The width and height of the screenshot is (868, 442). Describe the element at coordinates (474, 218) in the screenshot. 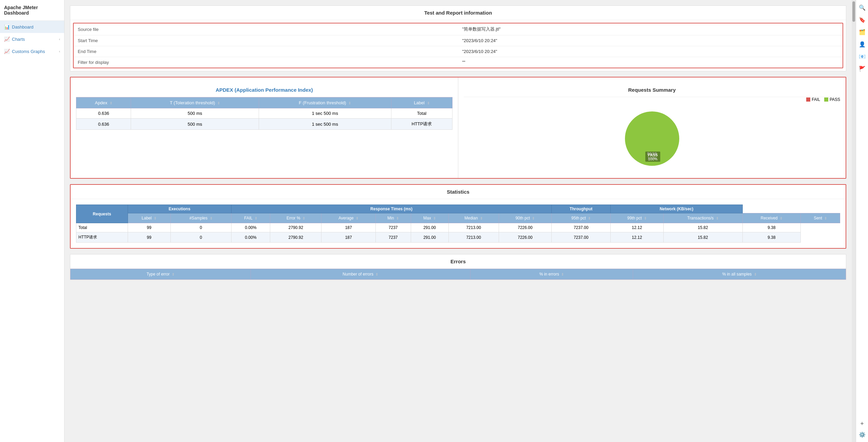

I see `stats-subheader-cell: Median ⇕` at that location.